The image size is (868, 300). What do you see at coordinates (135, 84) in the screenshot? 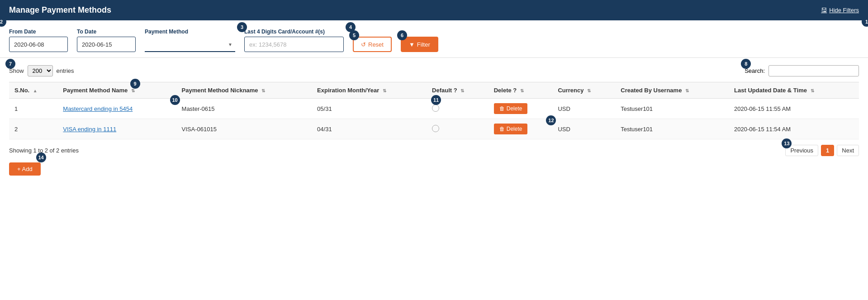
I see `badge-9: 9` at bounding box center [135, 84].